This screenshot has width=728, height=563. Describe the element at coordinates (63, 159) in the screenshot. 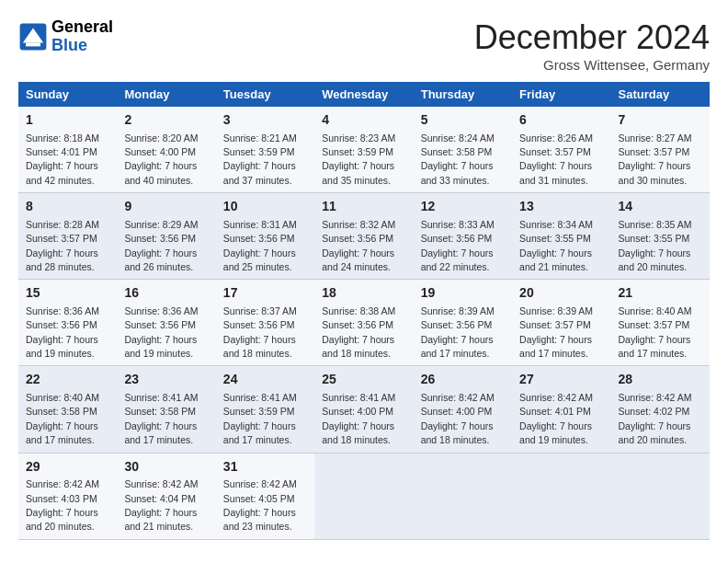

I see `day-info: Sunrise: 8:18 AMSunset: 4:01 PMDaylight:…` at that location.